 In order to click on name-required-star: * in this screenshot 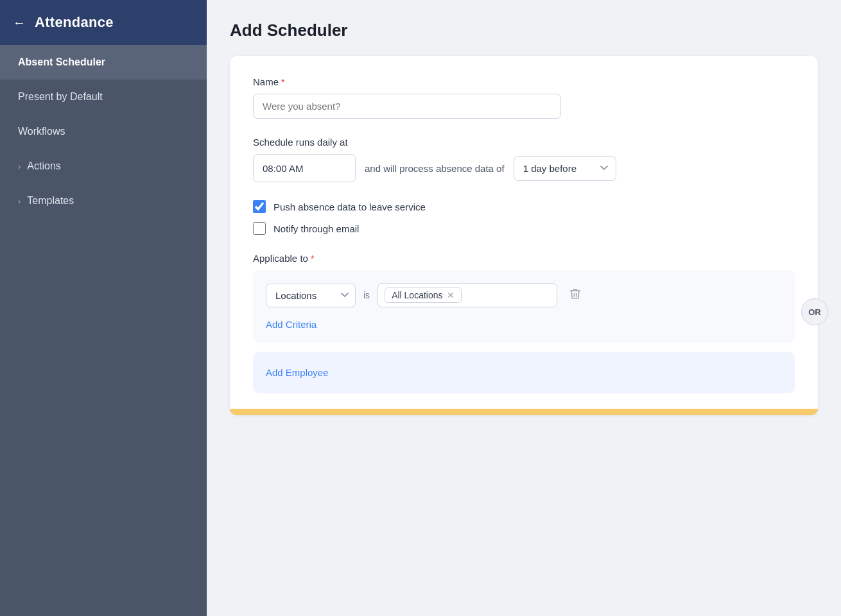, I will do `click(282, 82)`.